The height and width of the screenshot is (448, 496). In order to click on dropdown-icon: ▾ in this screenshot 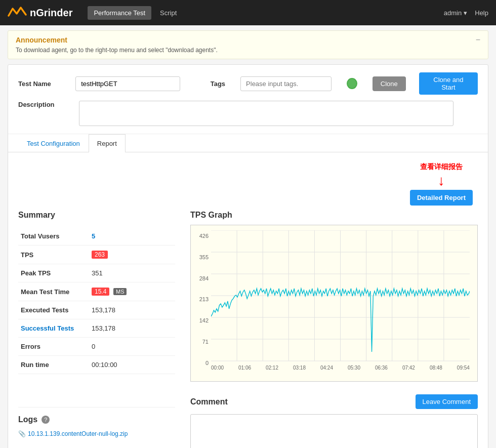, I will do `click(466, 13)`.